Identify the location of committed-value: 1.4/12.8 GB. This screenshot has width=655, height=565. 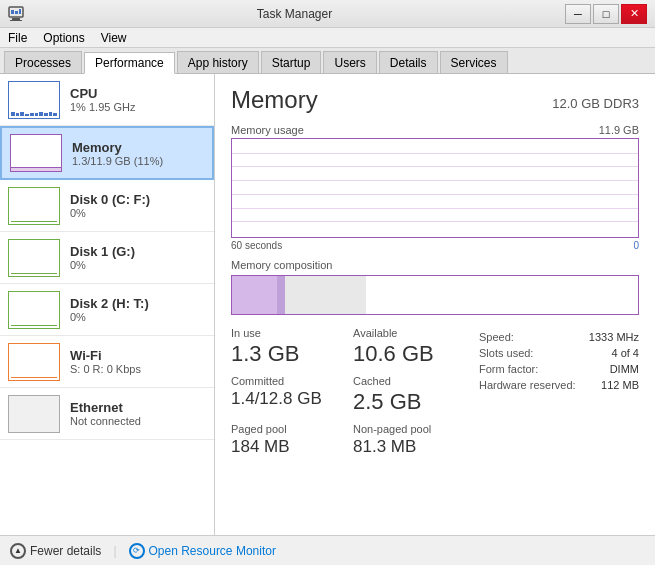
(286, 399).